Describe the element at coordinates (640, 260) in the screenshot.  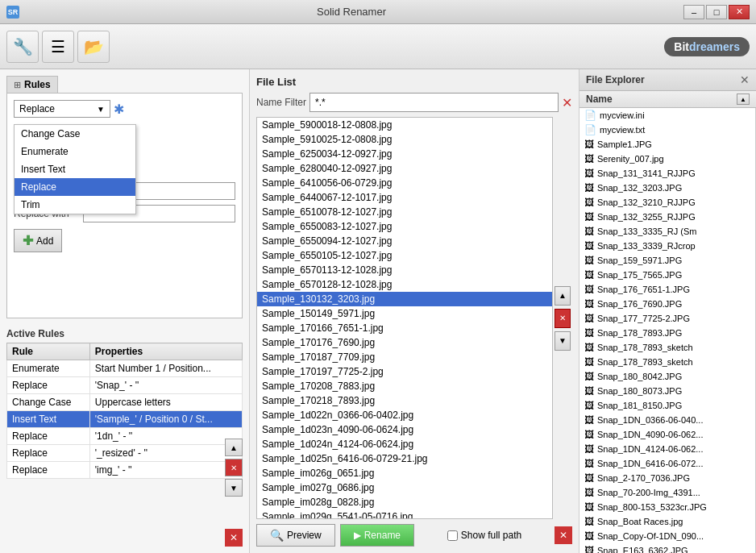
I see `explorer-file-name: Snap_159_5971.JPG` at that location.